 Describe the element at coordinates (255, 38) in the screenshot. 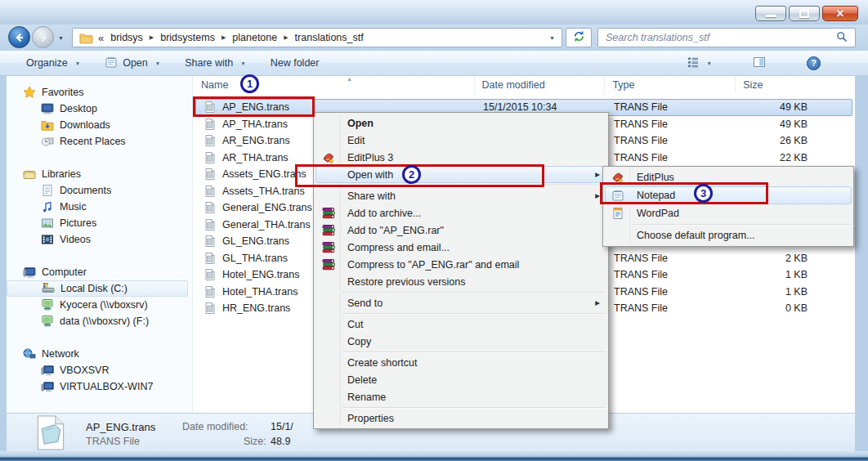

I see `breadcrumb-item-planetone: planetone` at that location.